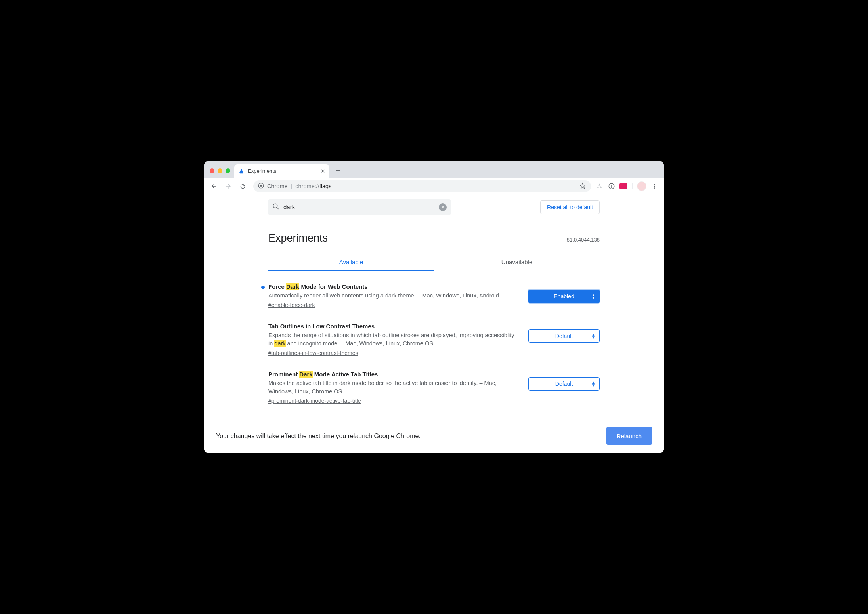  I want to click on experiment-control: Enabled▲▼, so click(564, 296).